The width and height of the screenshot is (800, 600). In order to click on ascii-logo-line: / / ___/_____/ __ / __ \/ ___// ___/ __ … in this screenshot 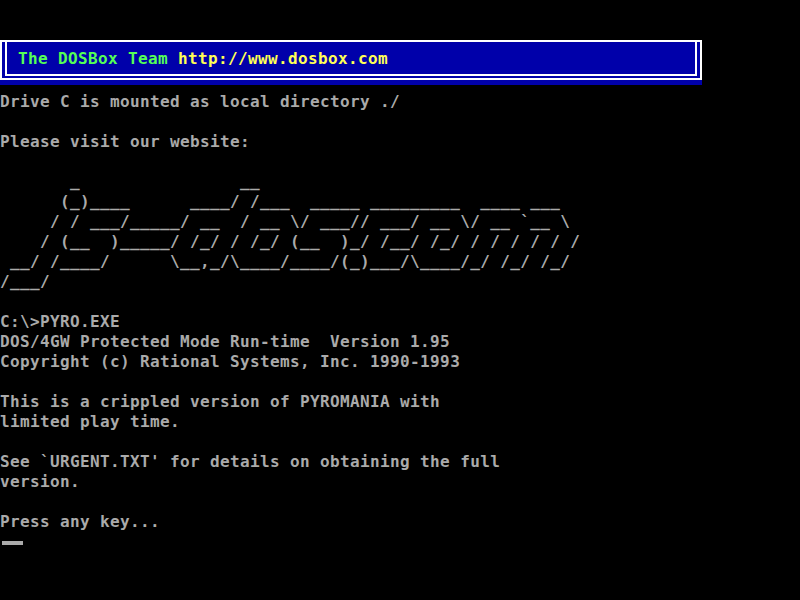, I will do `click(290, 222)`.